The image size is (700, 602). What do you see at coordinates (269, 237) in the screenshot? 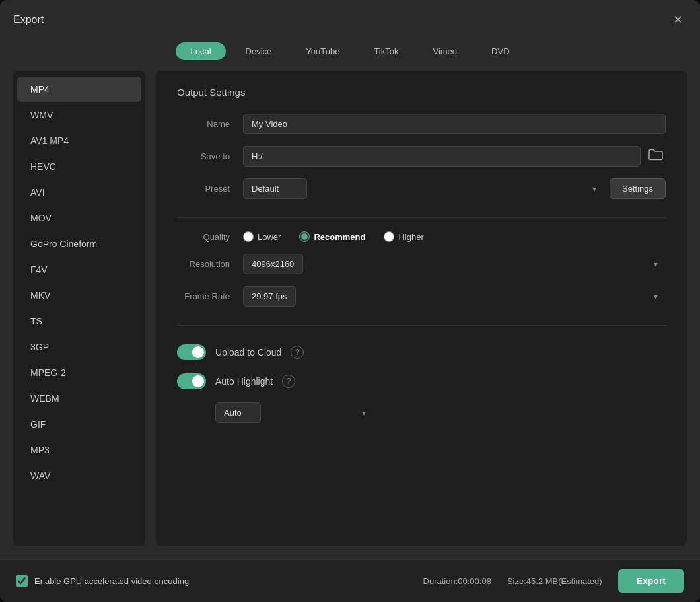
I see `quality-lower-label: Lower` at bounding box center [269, 237].